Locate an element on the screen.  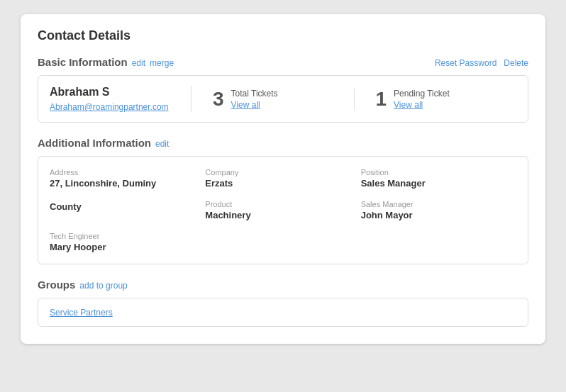
delete-link: Delete is located at coordinates (516, 63).